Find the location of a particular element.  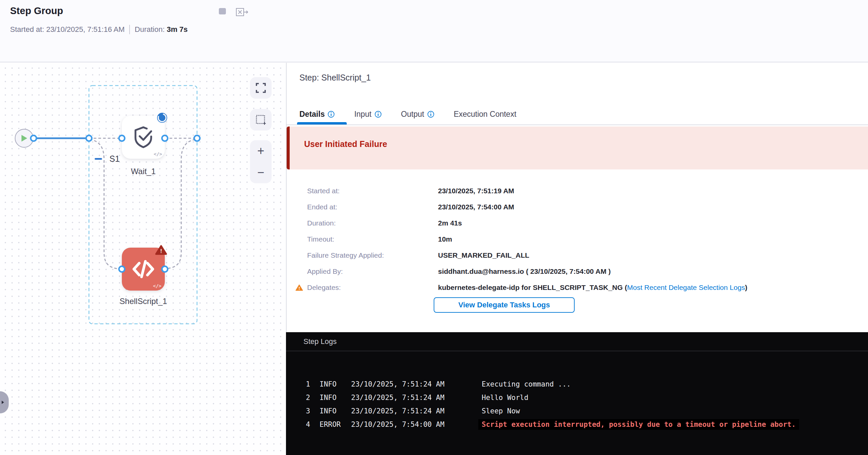

detail-row: Ended at:23/10/2025, 7:54:00 AM is located at coordinates (578, 207).